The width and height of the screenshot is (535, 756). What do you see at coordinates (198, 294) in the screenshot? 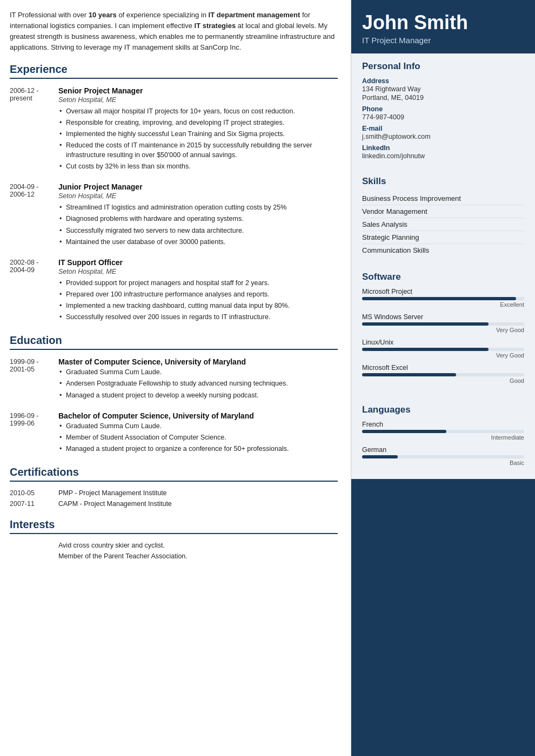
I see `bullet-item: Prepared over 100 infrastructure perform…` at bounding box center [198, 294].